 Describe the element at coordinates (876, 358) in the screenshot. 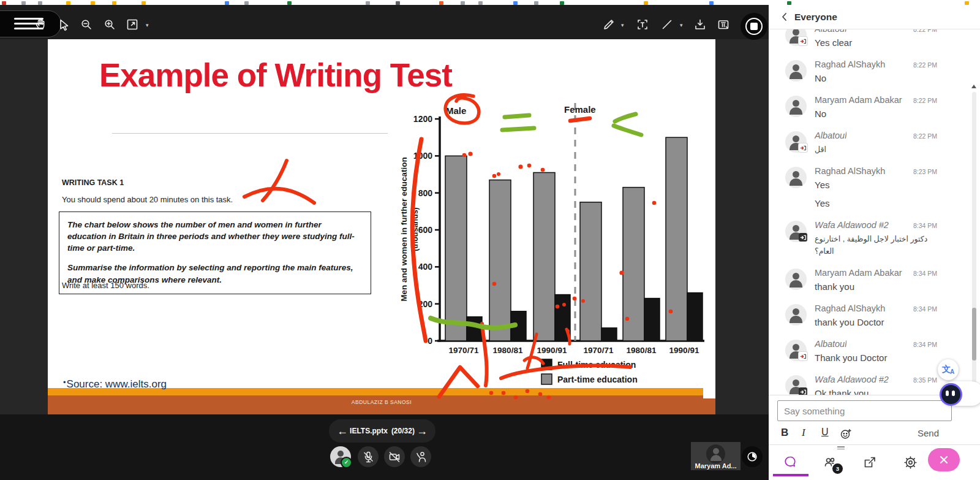

I see `message-text: Thank you Doctor` at that location.